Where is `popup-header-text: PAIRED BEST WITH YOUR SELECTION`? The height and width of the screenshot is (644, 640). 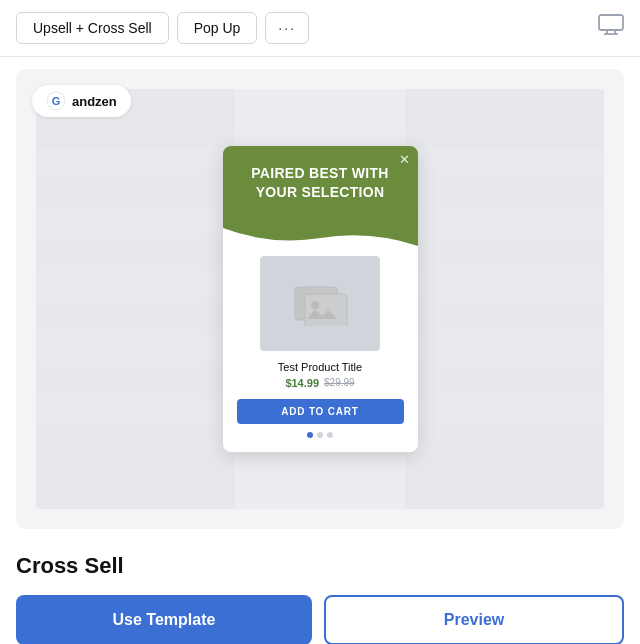
popup-header-text: PAIRED BEST WITH YOUR SELECTION is located at coordinates (320, 182).